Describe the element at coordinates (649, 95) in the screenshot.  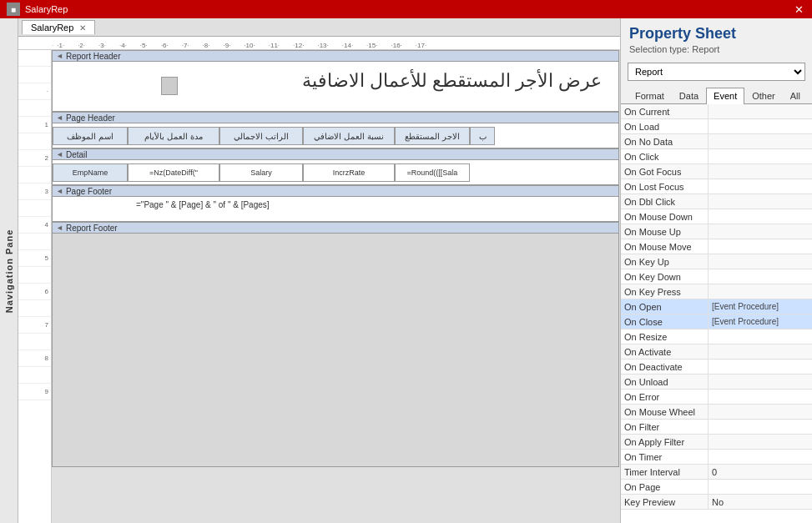
I see `tab-format: Format` at that location.